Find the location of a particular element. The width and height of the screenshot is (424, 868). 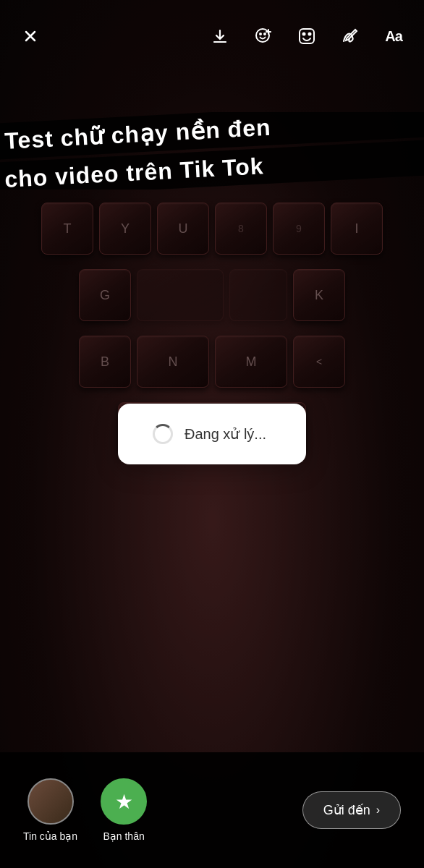

processing-text: Đang xử lý... is located at coordinates (226, 434).